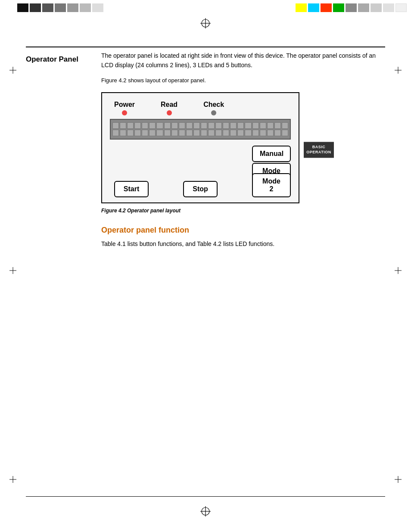 This screenshot has height=532, width=411. Describe the element at coordinates (339, 8) in the screenshot. I see `color-block-green` at that location.